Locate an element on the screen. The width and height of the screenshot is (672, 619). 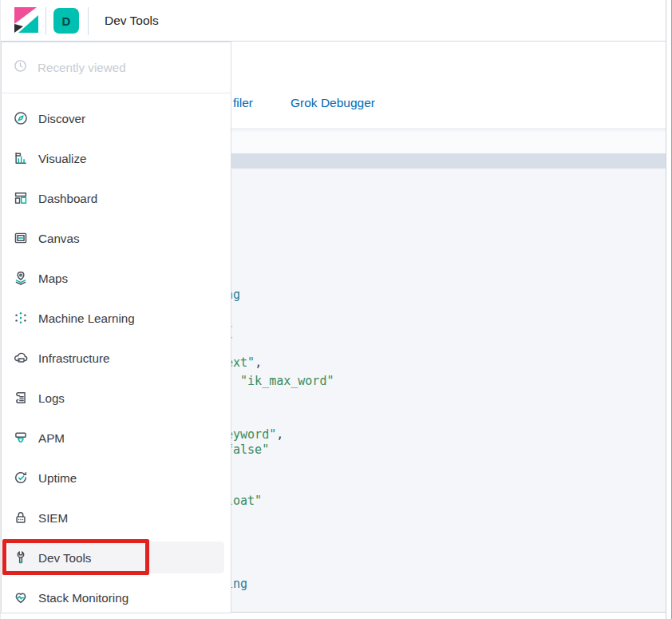
sidebar-item-label: SIEM is located at coordinates (53, 518).